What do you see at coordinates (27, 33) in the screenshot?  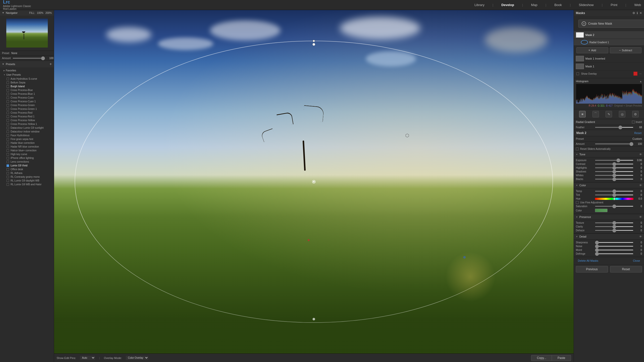 I see `navigator-thumbnail` at bounding box center [27, 33].